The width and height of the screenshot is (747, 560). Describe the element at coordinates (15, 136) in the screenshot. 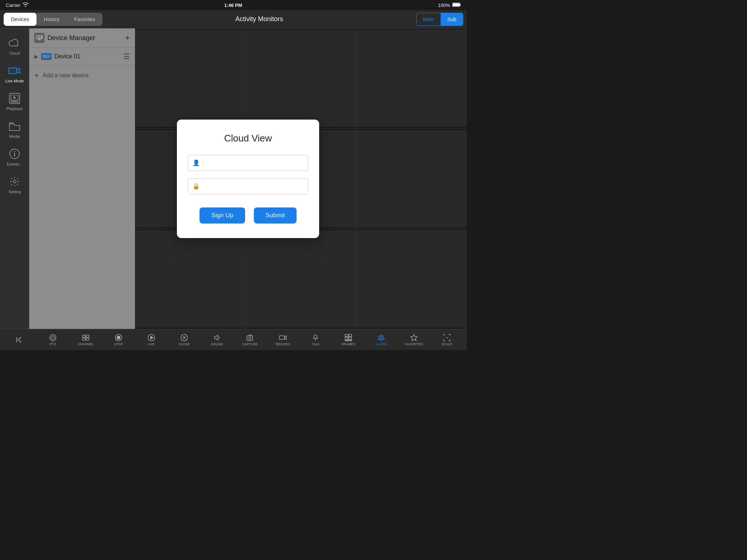

I see `sidebar-label-media: Media` at that location.